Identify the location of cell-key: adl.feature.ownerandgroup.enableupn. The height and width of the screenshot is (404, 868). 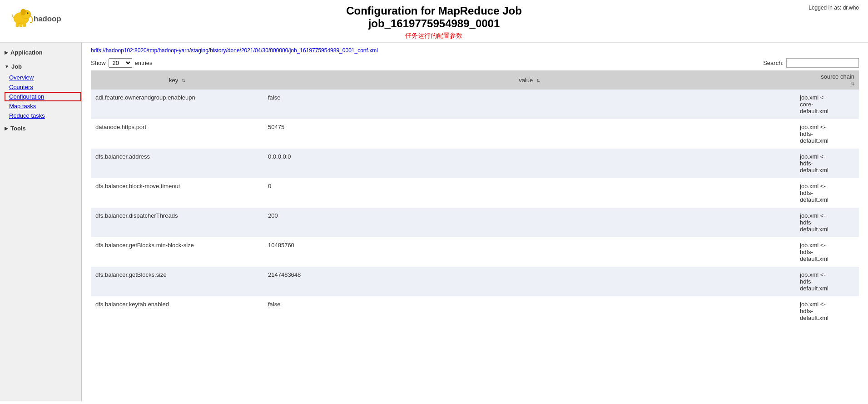
(177, 105).